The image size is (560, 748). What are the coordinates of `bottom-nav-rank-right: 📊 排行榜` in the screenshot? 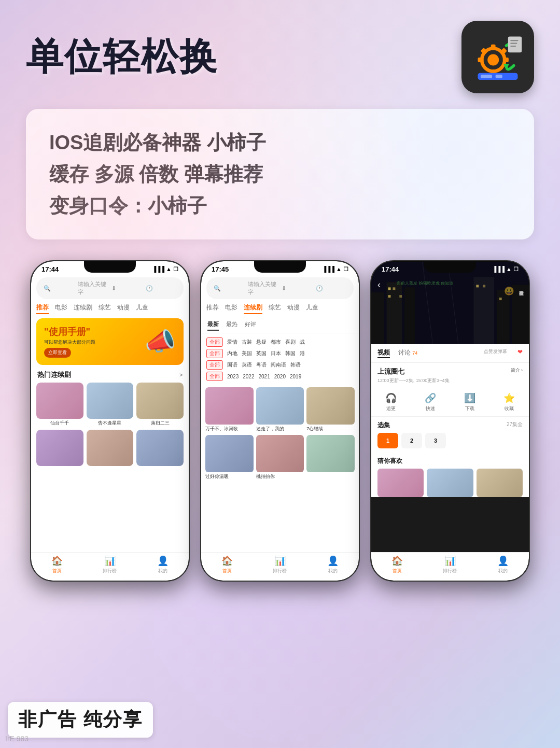 It's located at (450, 565).